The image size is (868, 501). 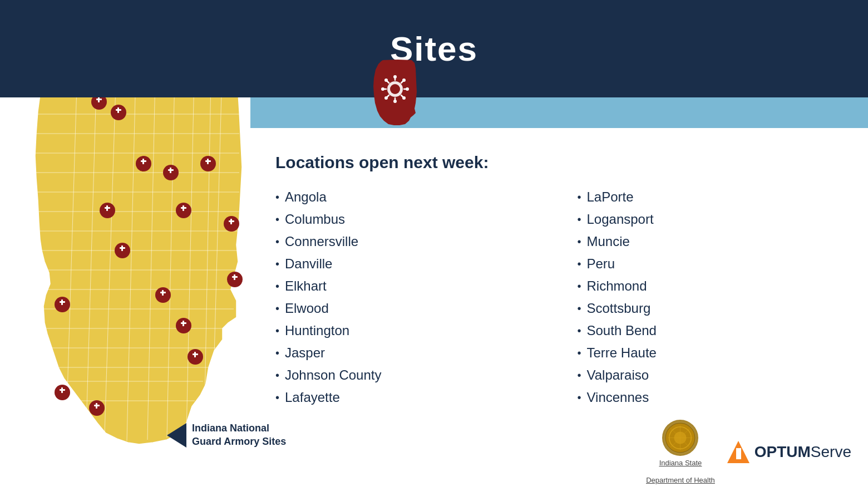 What do you see at coordinates (712, 219) in the screenshot?
I see `list-item: •Logansport` at bounding box center [712, 219].